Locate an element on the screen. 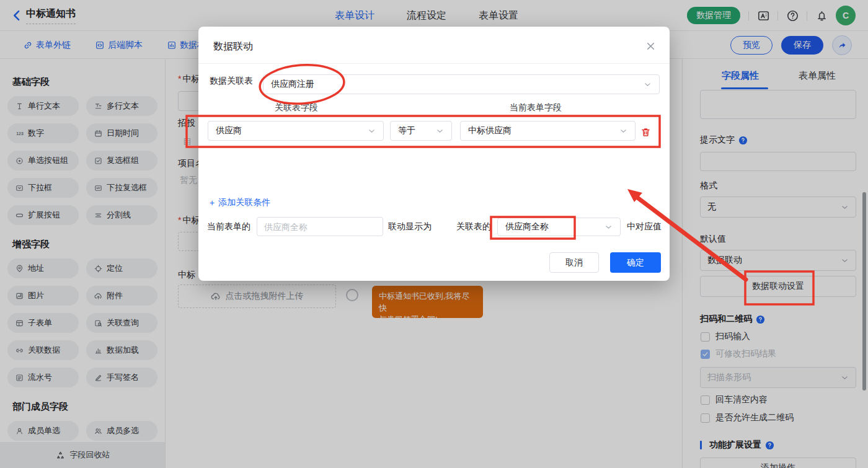 The height and width of the screenshot is (468, 868). add-condition-link: + 添加关联条件 is located at coordinates (240, 203).